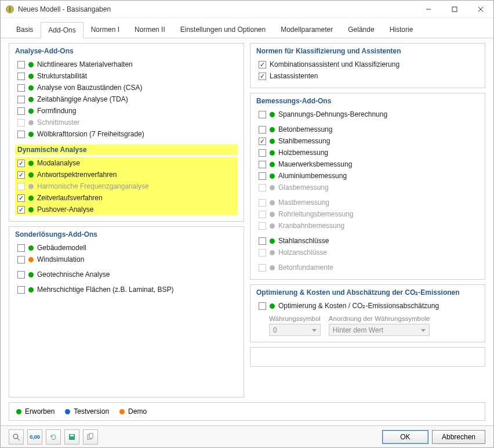 The width and height of the screenshot is (494, 448). What do you see at coordinates (379, 330) in the screenshot?
I see `currency-order-select: Hinter dem Wert` at bounding box center [379, 330].